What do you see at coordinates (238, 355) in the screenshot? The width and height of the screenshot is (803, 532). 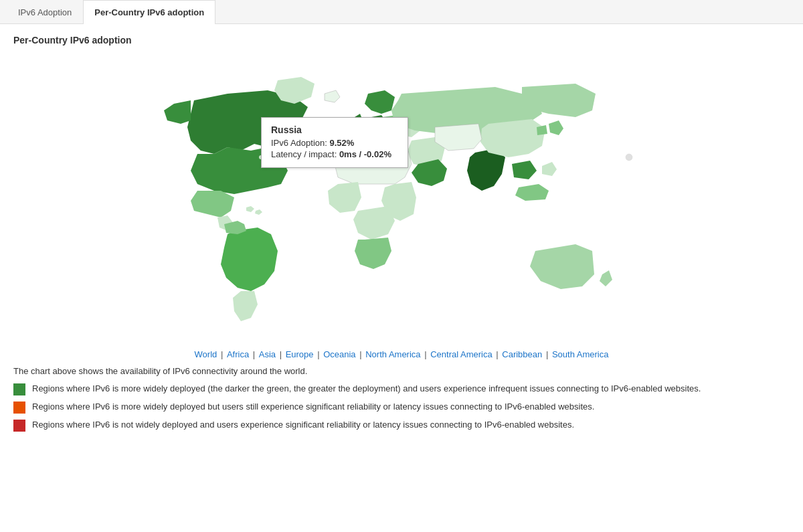 I see `region-link-africa: Africa` at bounding box center [238, 355].